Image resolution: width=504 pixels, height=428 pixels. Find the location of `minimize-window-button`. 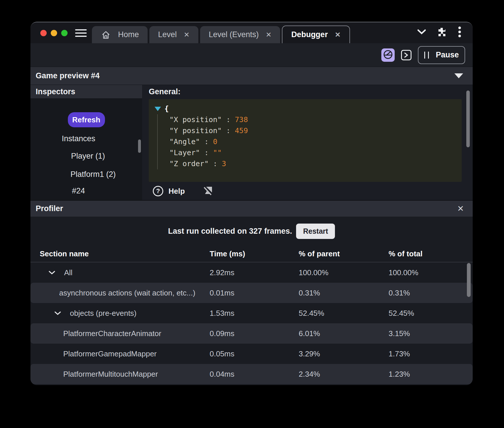

minimize-window-button is located at coordinates (54, 33).